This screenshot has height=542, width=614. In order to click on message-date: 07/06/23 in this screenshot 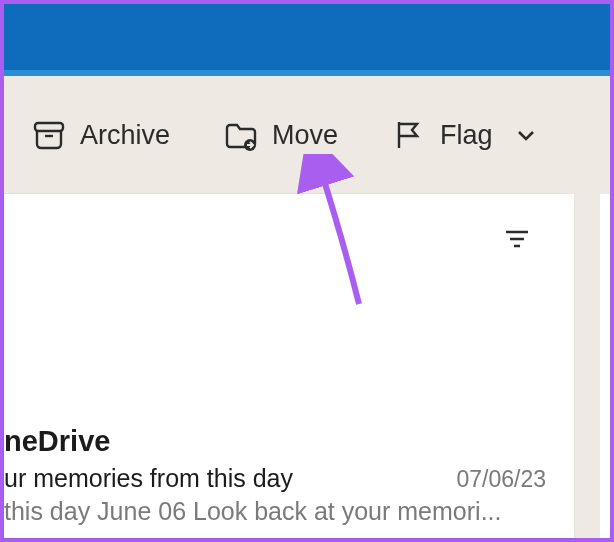, I will do `click(501, 480)`.